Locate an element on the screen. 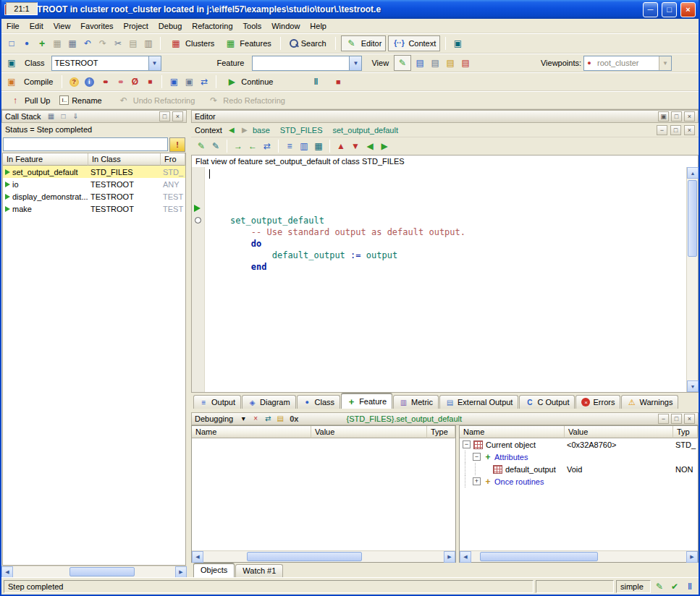 Image resolution: width=700 pixels, height=596 pixels. stack-depth-input is located at coordinates (85, 145).